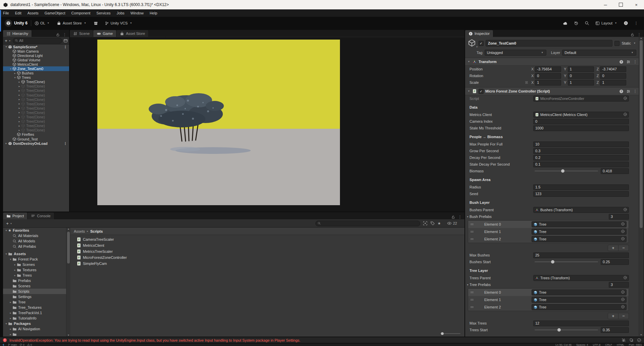 The width and height of the screenshot is (644, 346). What do you see at coordinates (6, 13) in the screenshot?
I see `menu-file: File` at bounding box center [6, 13].